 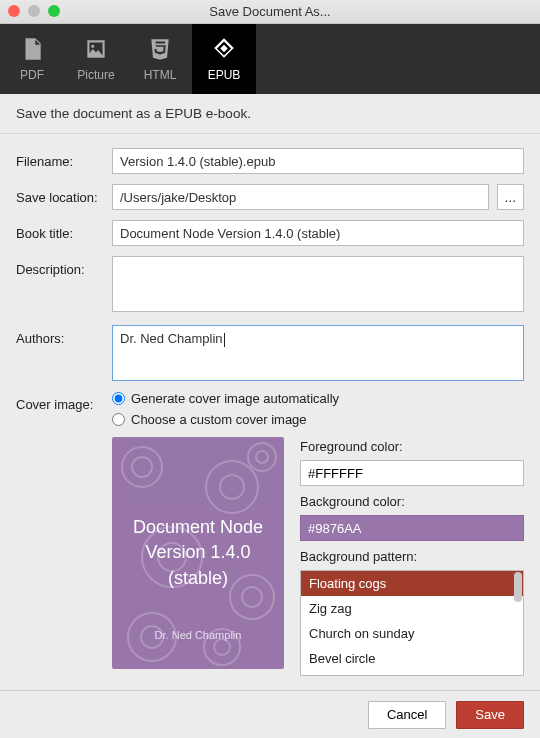 I want to click on pattern-item-floating-cogs: Floating cogs, so click(x=412, y=584).